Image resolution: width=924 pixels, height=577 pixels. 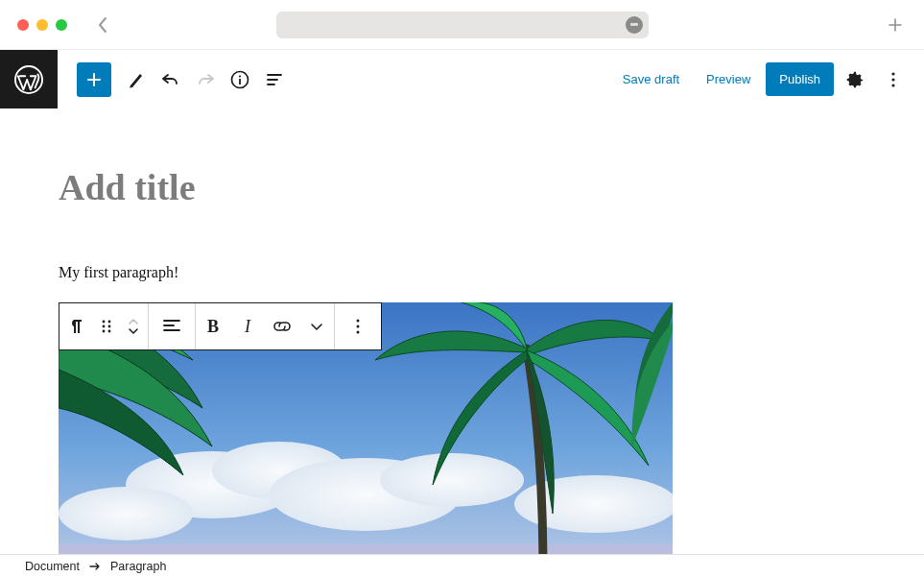 What do you see at coordinates (205, 80) in the screenshot?
I see `redo-icon` at bounding box center [205, 80].